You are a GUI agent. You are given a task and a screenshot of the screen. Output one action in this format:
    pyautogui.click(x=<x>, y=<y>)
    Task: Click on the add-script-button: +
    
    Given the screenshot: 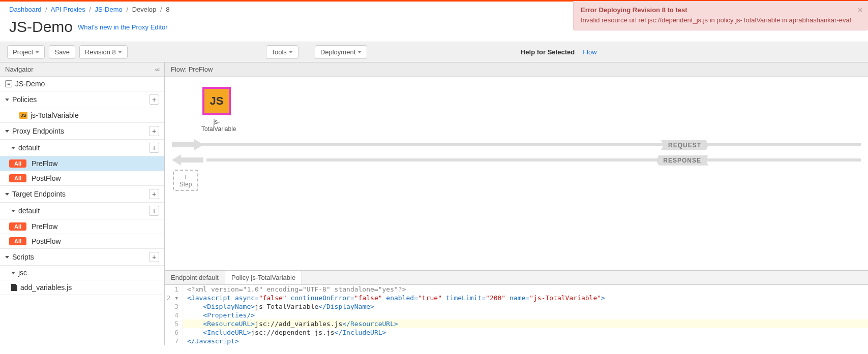 What is the action you would take?
    pyautogui.click(x=154, y=257)
    